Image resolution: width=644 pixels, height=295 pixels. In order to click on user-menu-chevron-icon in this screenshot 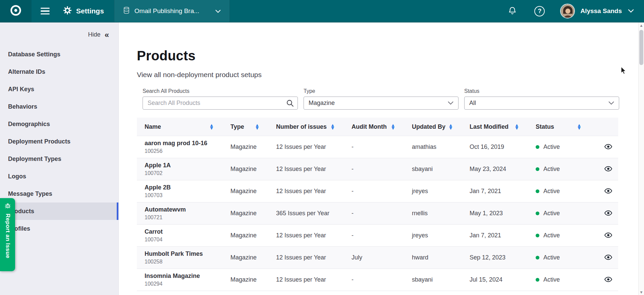, I will do `click(631, 11)`.